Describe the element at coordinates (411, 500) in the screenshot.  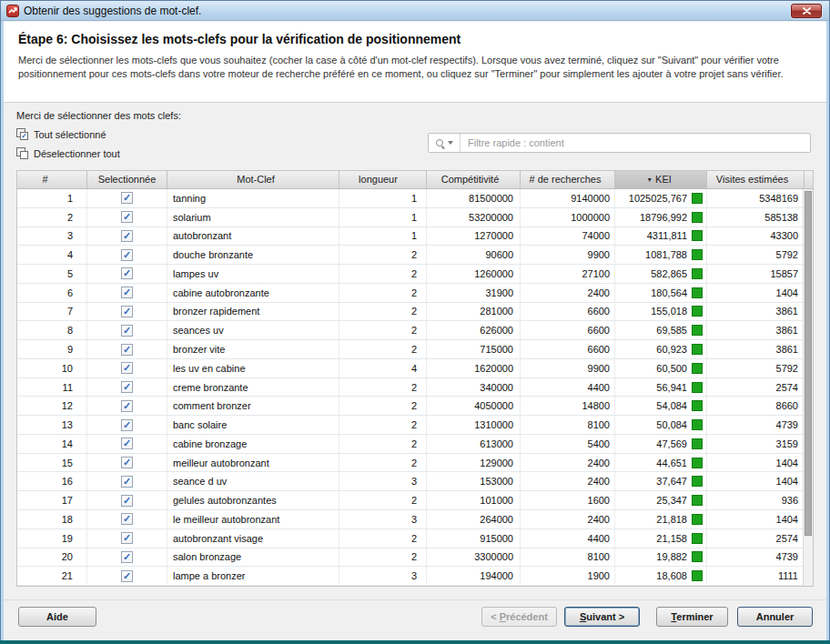
I see `table-row: 17gelules autobronzantes2101000160025,34…` at that location.